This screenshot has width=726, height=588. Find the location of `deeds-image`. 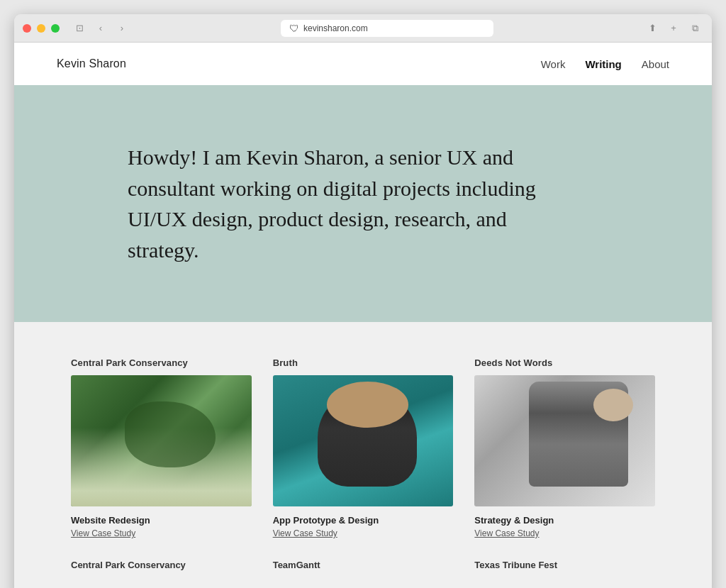

deeds-image is located at coordinates (564, 441).